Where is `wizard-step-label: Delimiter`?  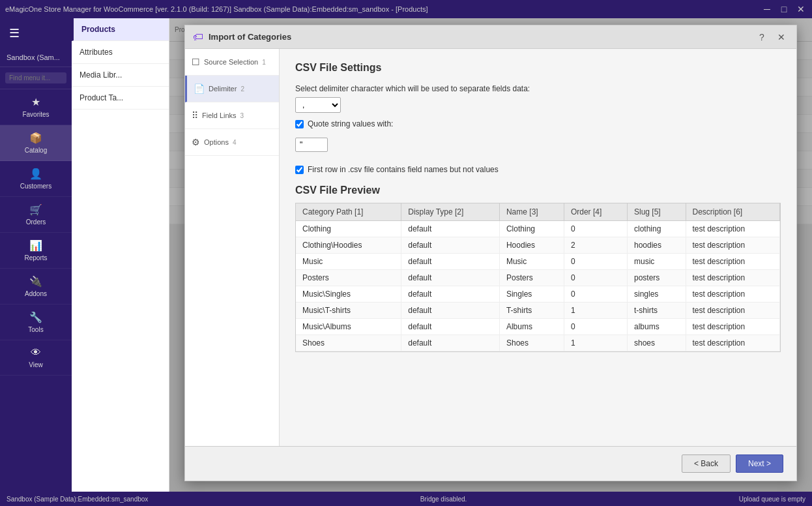 wizard-step-label: Delimiter is located at coordinates (223, 89).